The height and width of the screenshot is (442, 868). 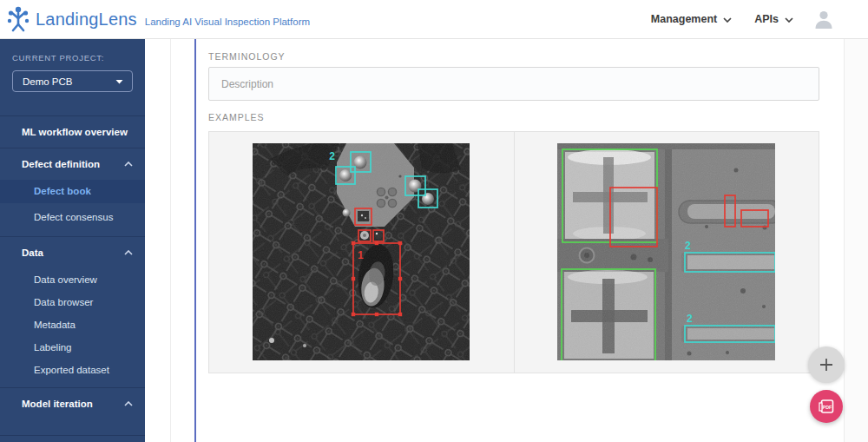 What do you see at coordinates (155, 19) in the screenshot?
I see `brand: LandingLens Landing AI Visual Inspection…` at bounding box center [155, 19].